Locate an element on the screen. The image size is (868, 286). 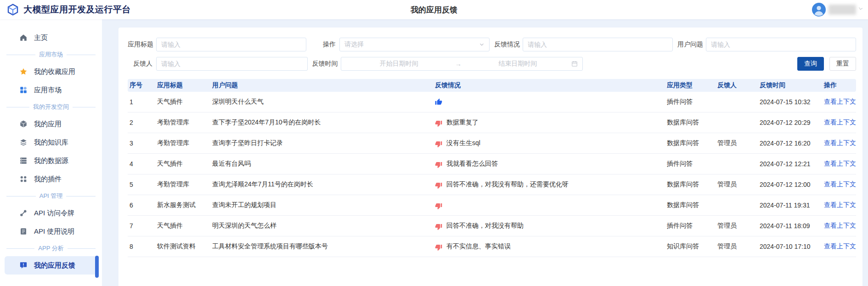
cell-feedback-time: 2024-07-10 17:10 is located at coordinates (792, 247).